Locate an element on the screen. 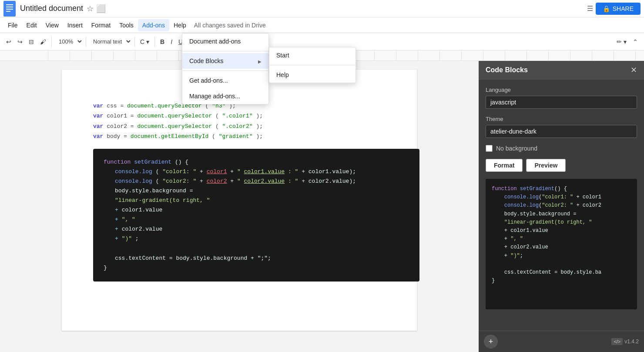  submenu-start: Start is located at coordinates (312, 55).